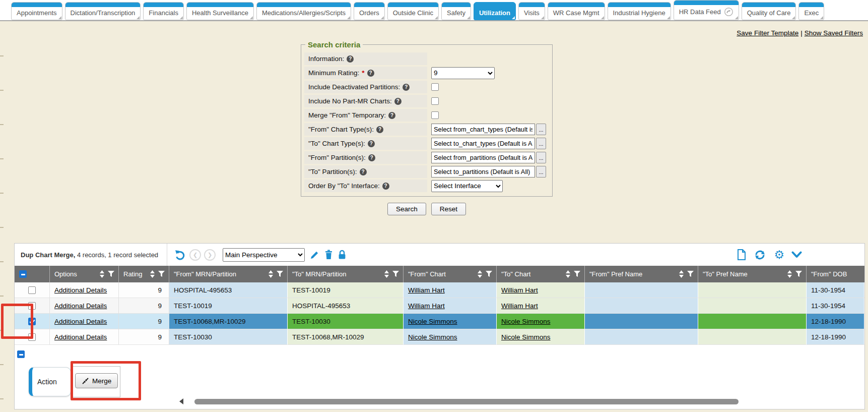 This screenshot has height=412, width=868. I want to click on column-header-rating: Rating, so click(144, 274).